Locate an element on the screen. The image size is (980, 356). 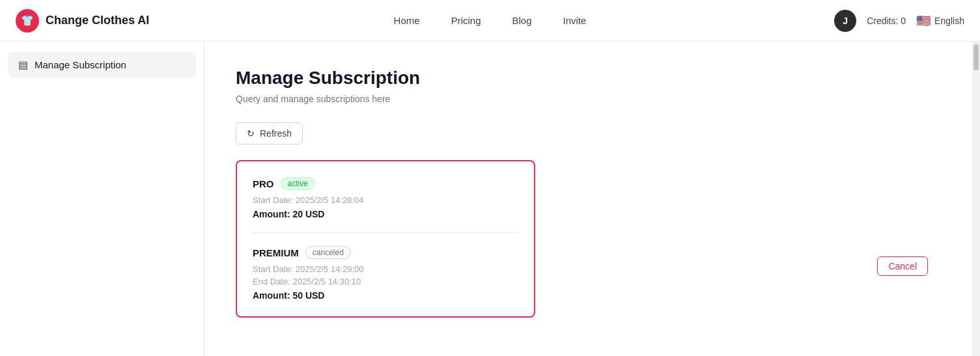
logo-icon: 👕 is located at coordinates (27, 21).